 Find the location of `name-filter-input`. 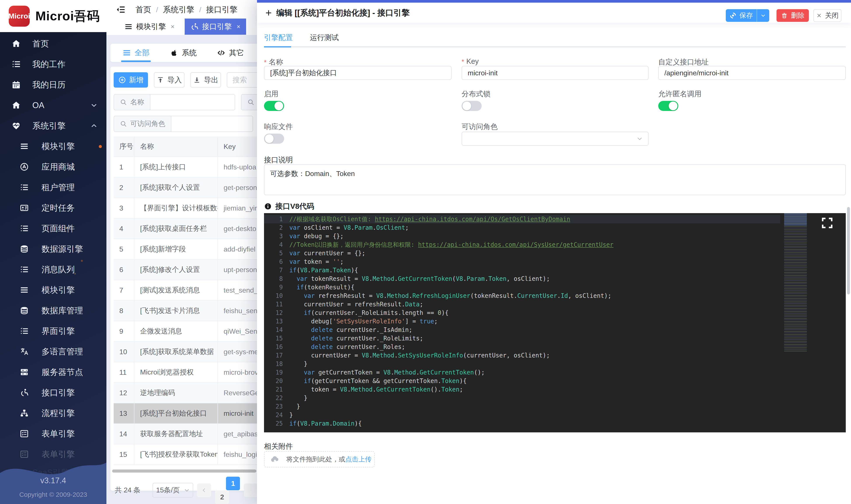

name-filter-input is located at coordinates (192, 102).